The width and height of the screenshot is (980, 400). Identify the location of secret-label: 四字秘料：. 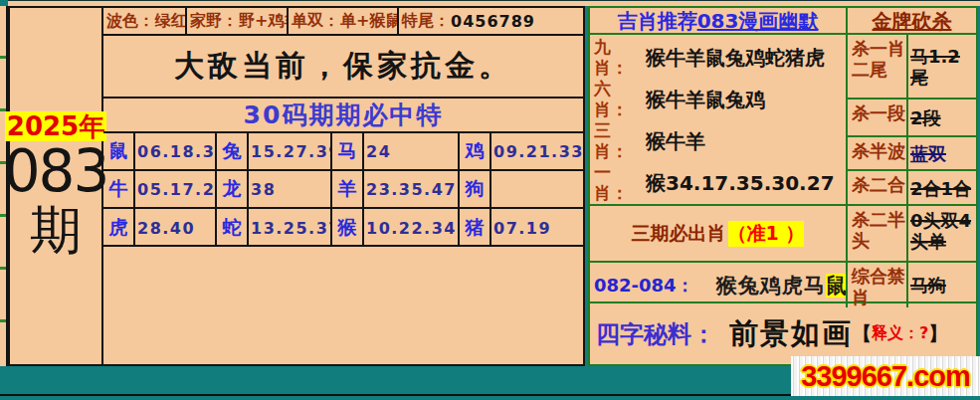
(656, 334).